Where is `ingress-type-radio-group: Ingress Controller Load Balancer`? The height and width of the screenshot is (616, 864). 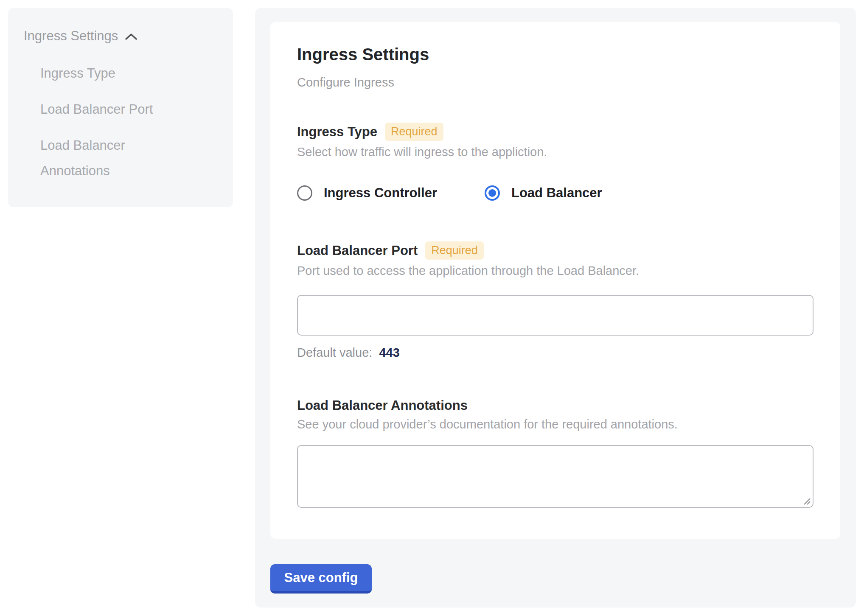
ingress-type-radio-group: Ingress Controller Load Balancer is located at coordinates (555, 193).